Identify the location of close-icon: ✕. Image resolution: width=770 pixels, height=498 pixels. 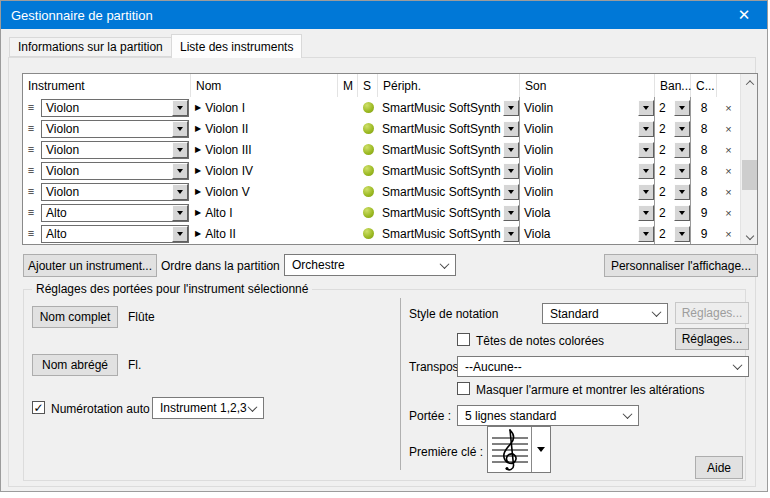
(744, 15).